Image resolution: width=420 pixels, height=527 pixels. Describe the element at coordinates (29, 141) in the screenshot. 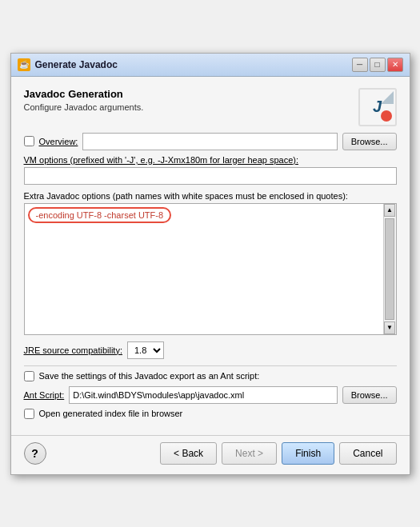

I see `overview-checkbox` at that location.